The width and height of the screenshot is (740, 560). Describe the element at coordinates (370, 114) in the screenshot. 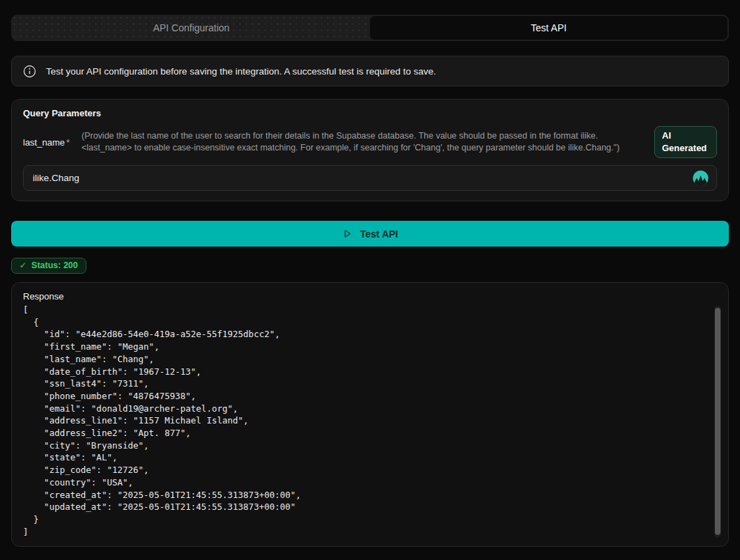

I see `query-parameters-title: Query Parameters` at that location.